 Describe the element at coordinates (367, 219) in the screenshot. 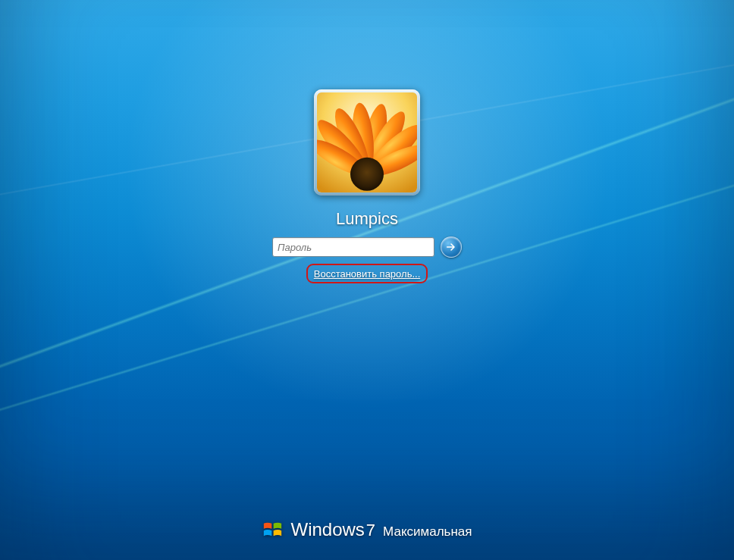

I see `username-label: Lumpics` at that location.